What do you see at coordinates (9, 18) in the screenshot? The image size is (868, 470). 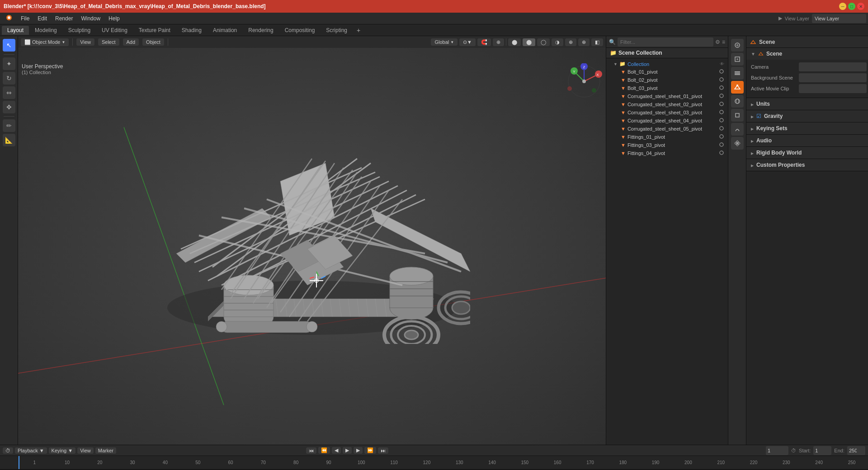 I see `menu-blender` at bounding box center [9, 18].